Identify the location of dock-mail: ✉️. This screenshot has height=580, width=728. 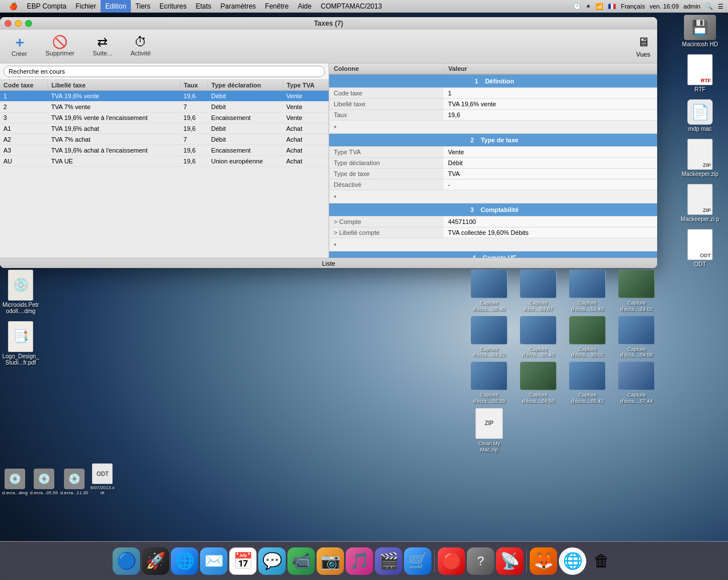
(214, 561).